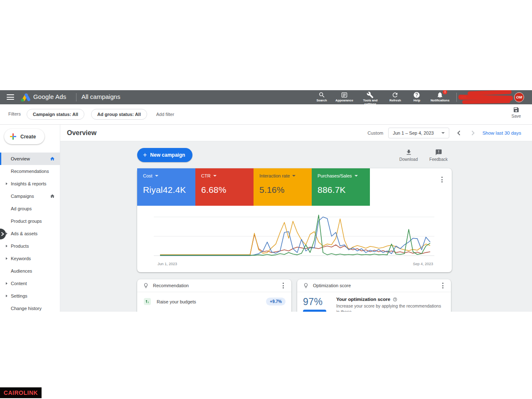  I want to click on time-series-chart, so click(294, 236).